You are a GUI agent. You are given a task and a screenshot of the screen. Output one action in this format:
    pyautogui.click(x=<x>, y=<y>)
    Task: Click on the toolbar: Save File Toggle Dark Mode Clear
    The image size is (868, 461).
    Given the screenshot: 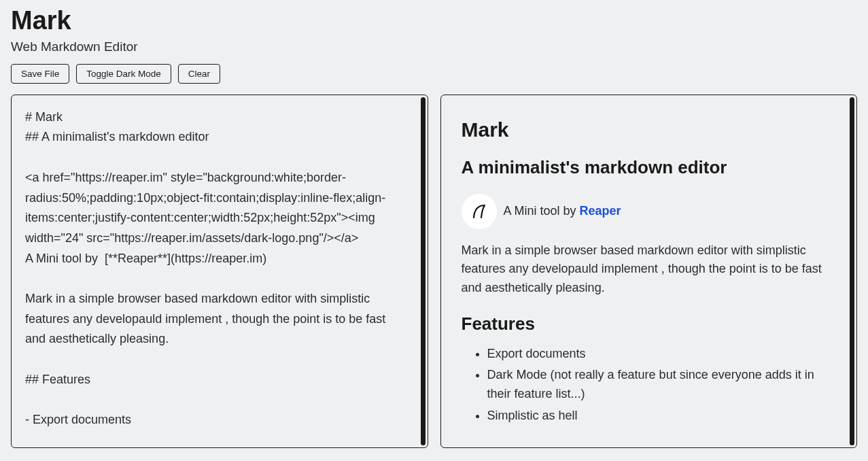 What is the action you would take?
    pyautogui.click(x=434, y=73)
    